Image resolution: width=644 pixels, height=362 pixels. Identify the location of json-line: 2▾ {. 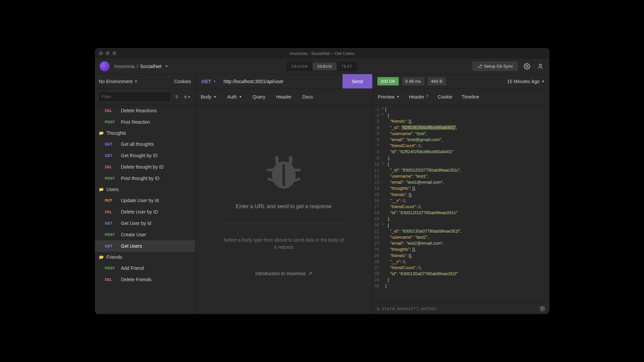
(461, 115).